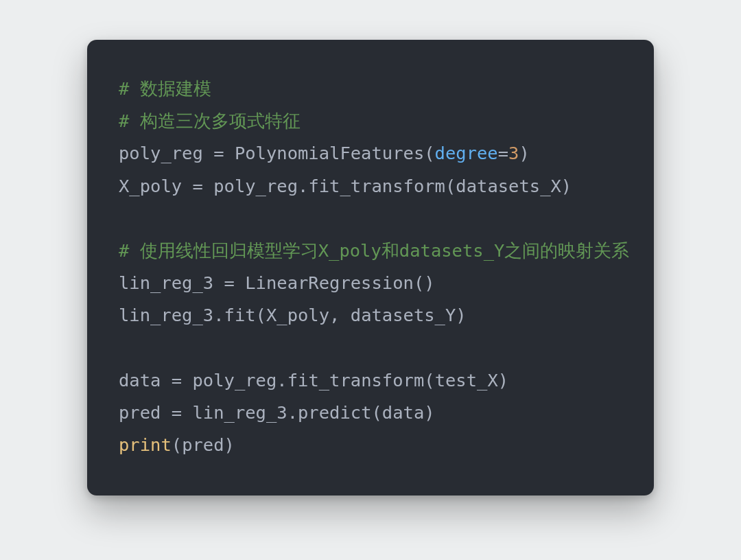  Describe the element at coordinates (210, 121) in the screenshot. I see `code-comment: # 构造三次多项式特征` at that location.